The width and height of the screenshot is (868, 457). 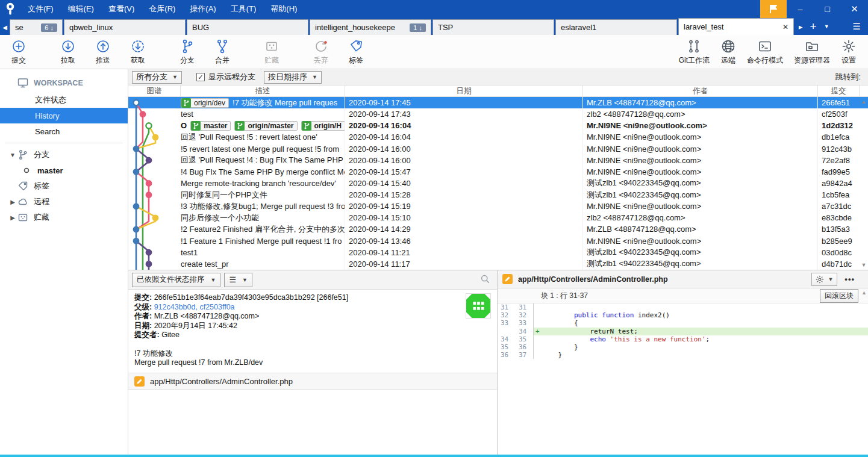 What do you see at coordinates (498, 160) in the screenshot?
I see `table-row: 回退 'Pull Request !4 : Bug FIx The Same P…` at bounding box center [498, 160].